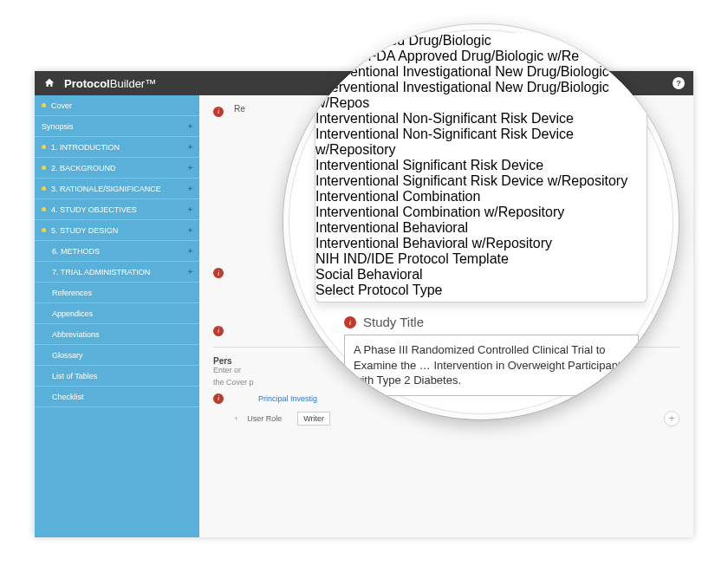  I want to click on sidebar-item-label: Synopsis, so click(57, 127).